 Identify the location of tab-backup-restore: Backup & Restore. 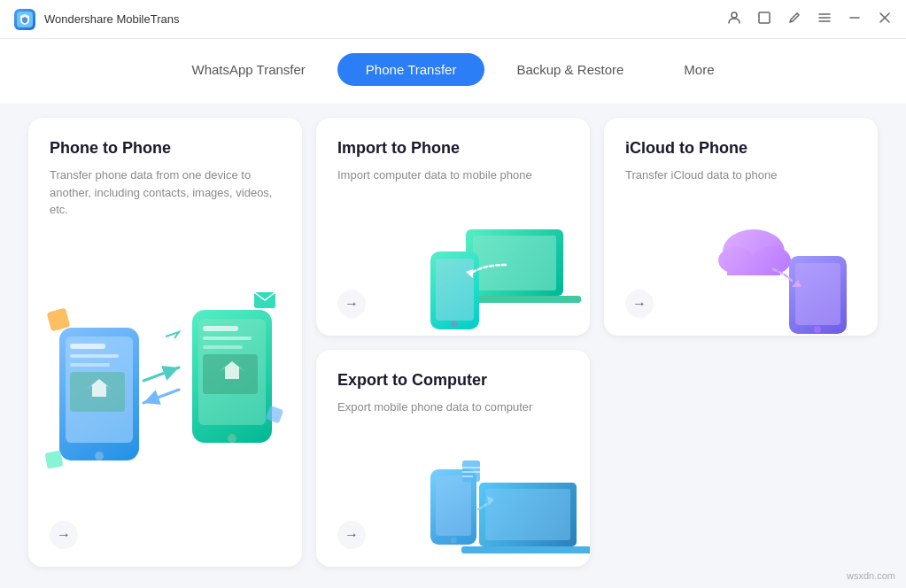
(570, 69).